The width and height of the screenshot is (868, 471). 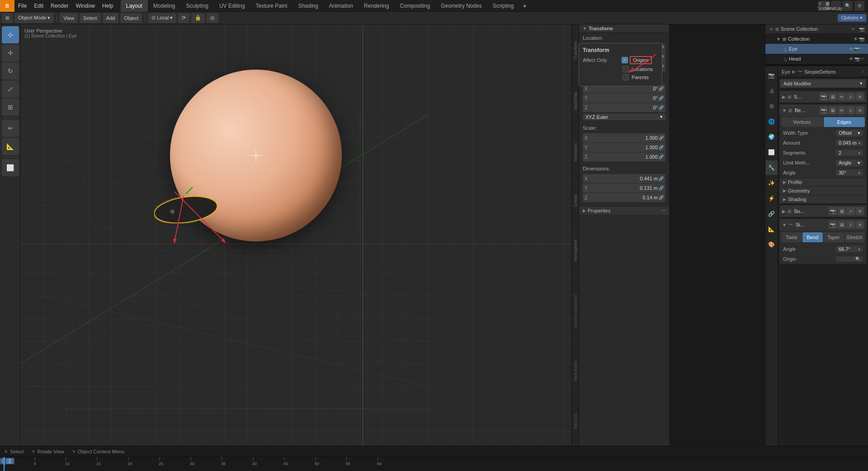 What do you see at coordinates (10, 146) in the screenshot?
I see `tool-measure: 📐` at bounding box center [10, 146].